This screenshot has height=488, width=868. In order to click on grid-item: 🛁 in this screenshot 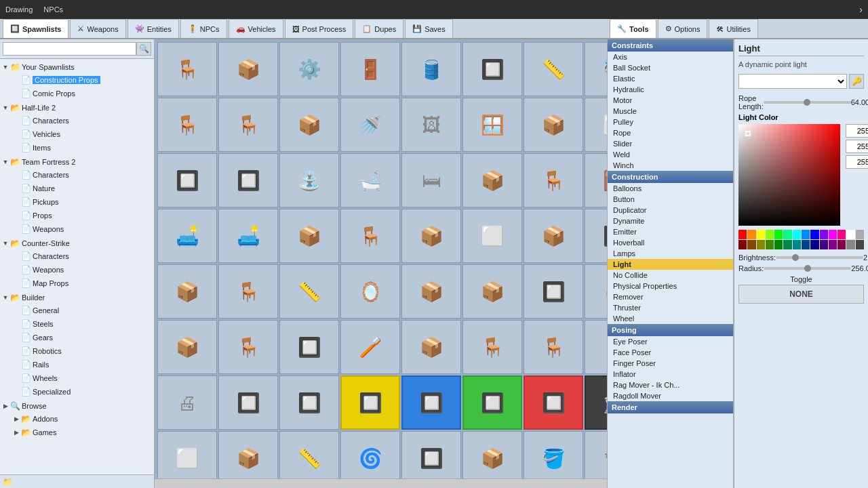, I will do `click(370, 180)`.